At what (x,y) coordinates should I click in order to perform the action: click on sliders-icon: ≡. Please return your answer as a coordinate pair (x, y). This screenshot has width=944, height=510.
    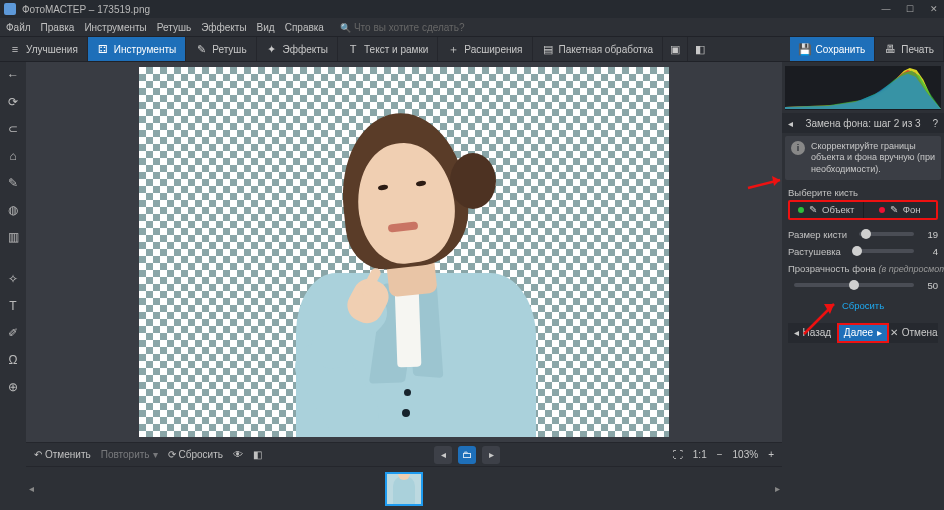
    Looking at the image, I should click on (15, 49).